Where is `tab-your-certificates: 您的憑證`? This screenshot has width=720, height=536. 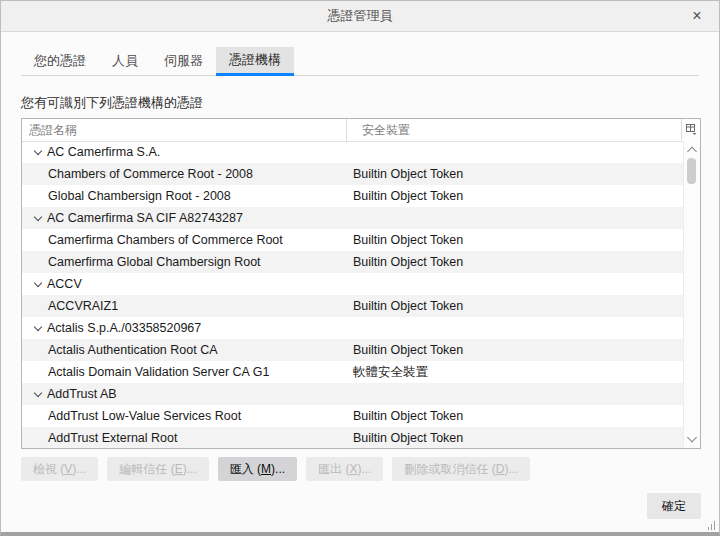 tab-your-certificates: 您的憑證 is located at coordinates (60, 62).